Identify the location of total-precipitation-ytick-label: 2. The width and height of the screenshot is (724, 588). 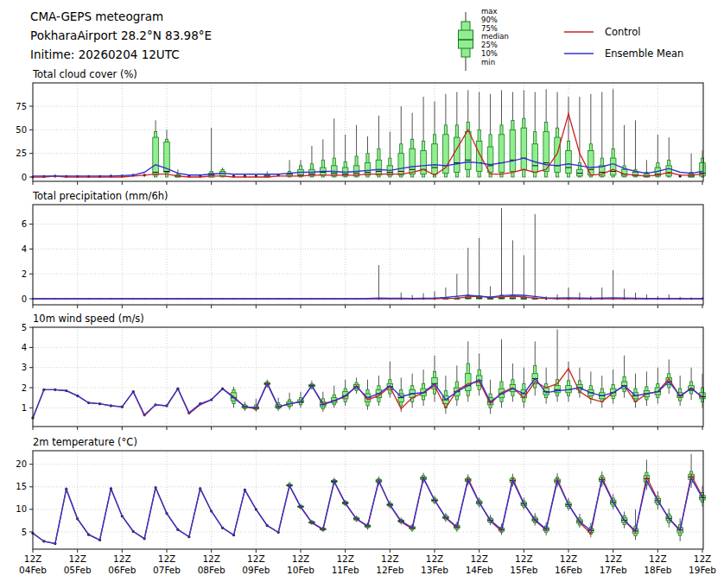
(24, 275).